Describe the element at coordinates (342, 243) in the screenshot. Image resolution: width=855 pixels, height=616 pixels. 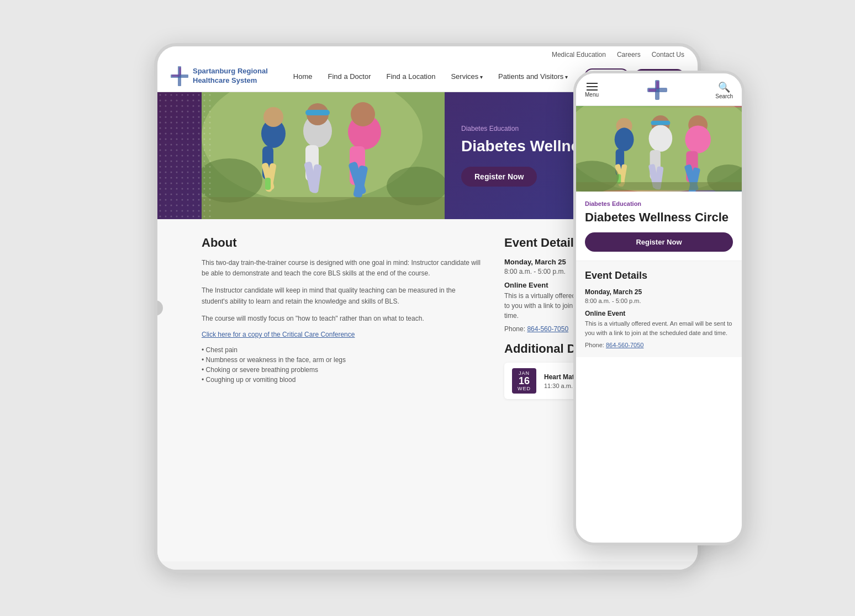
I see `about-title: About` at that location.